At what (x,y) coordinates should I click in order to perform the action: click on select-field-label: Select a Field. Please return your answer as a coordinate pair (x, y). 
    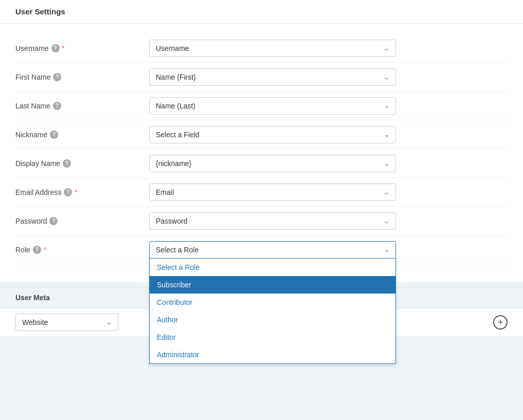
    Looking at the image, I should click on (178, 135).